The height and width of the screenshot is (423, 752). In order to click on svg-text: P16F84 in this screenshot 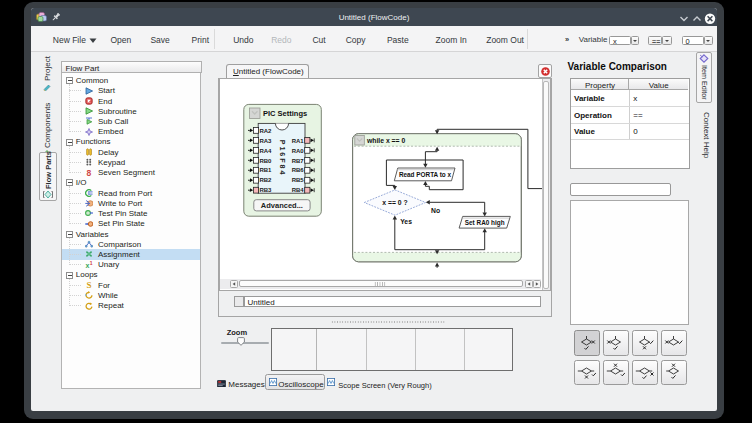, I will do `click(282, 158)`.